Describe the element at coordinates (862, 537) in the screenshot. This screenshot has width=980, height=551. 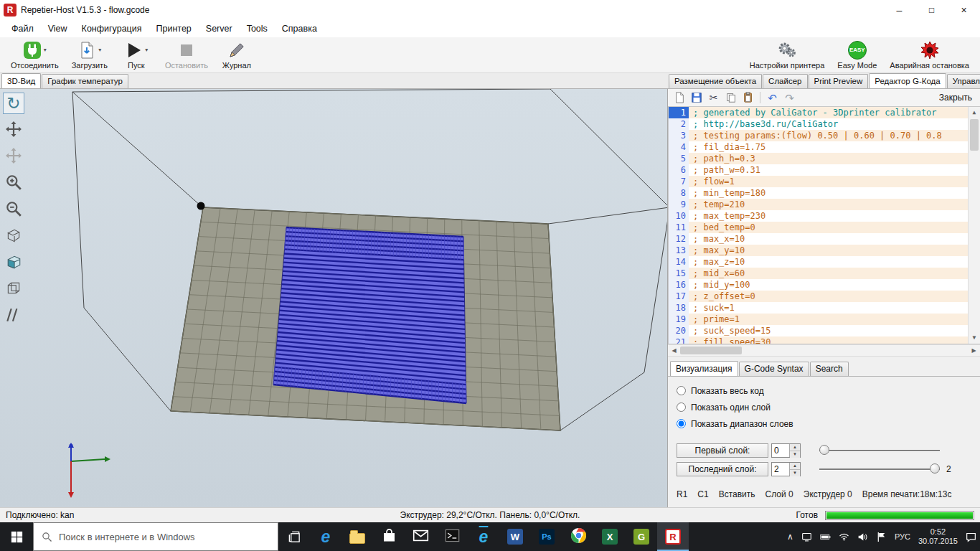
I see `volume-tray-button` at that location.